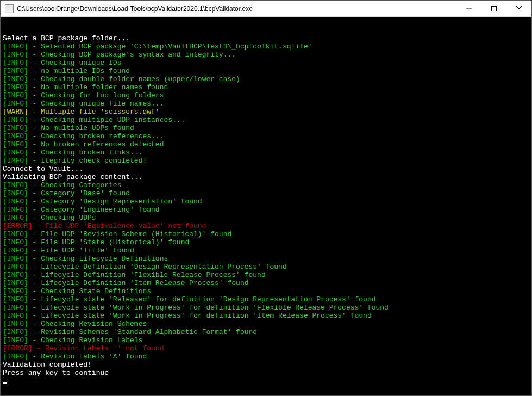 The image size is (532, 396). What do you see at coordinates (266, 71) in the screenshot?
I see `console-line: [INFO] - no multiple IDs found` at bounding box center [266, 71].